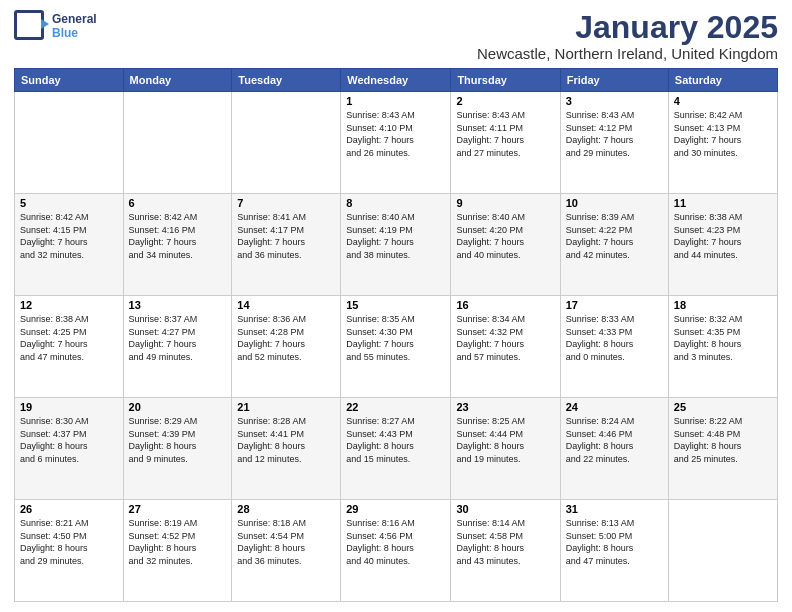 Image resolution: width=792 pixels, height=612 pixels. I want to click on calendar-cell: 13Sunrise: 8:37 AM Sunset: 4:27 PM Dayli…, so click(178, 347).